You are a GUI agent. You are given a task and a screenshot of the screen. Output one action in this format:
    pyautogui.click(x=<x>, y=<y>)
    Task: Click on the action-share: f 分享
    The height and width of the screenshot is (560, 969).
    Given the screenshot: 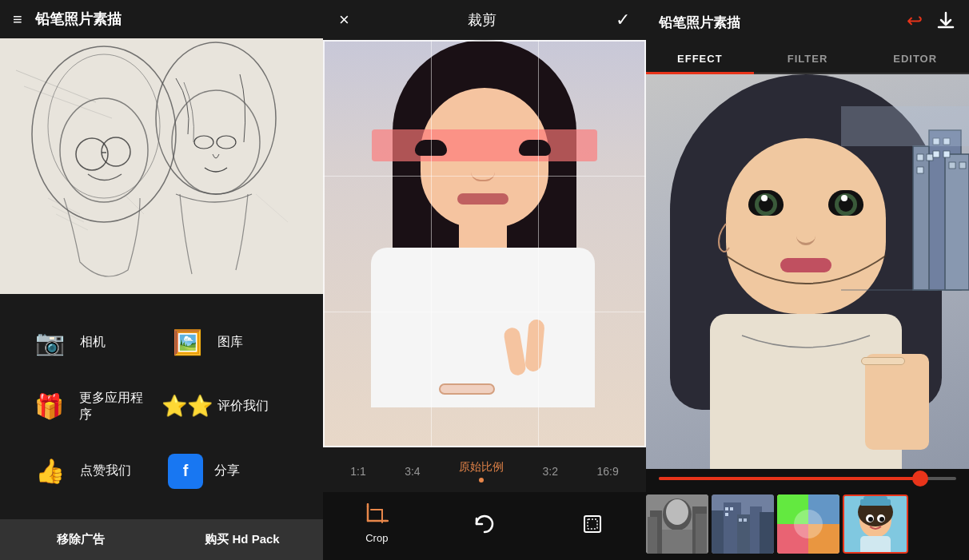 What is the action you would take?
    pyautogui.click(x=230, y=471)
    